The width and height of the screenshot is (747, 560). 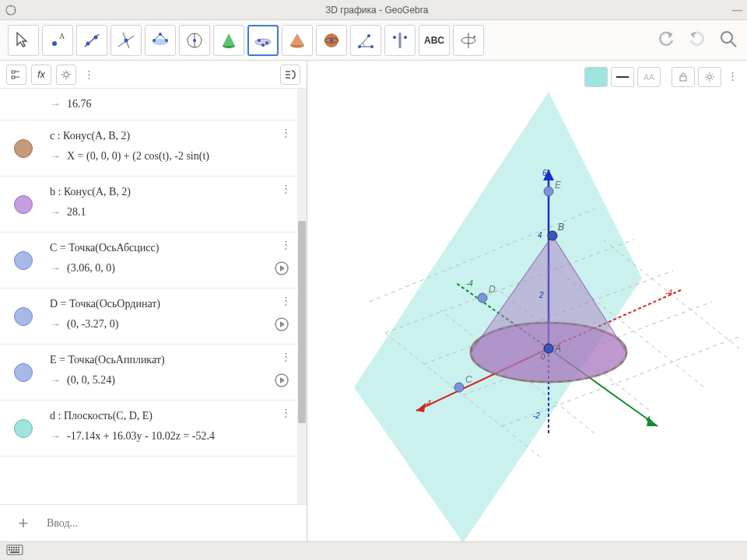 What do you see at coordinates (149, 261) in the screenshot?
I see `algebra-row: ⋮ C = Точка(ОсьАбсцисс) →(3.06, 0, 0)` at bounding box center [149, 261].